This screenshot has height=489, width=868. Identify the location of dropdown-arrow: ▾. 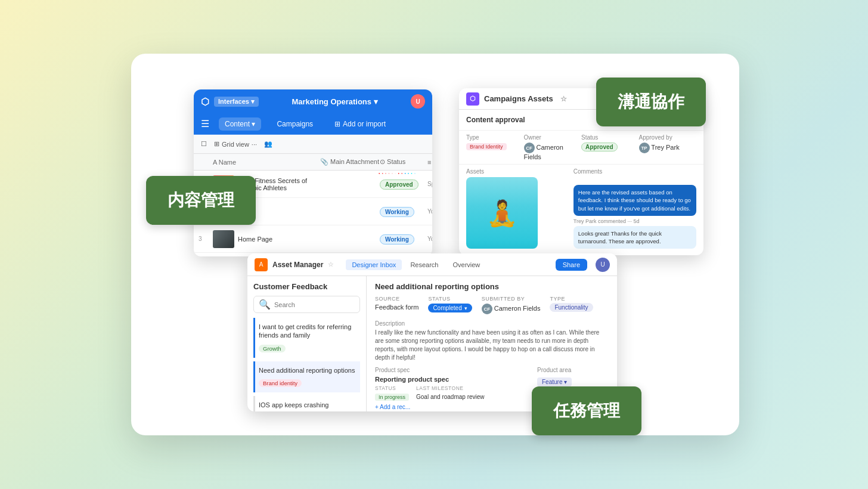
(466, 308).